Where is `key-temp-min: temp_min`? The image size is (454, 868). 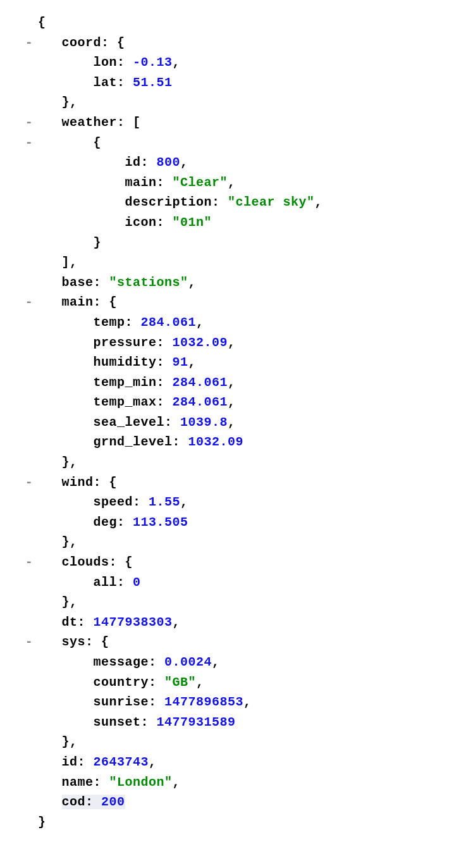
key-temp-min: temp_min is located at coordinates (125, 382).